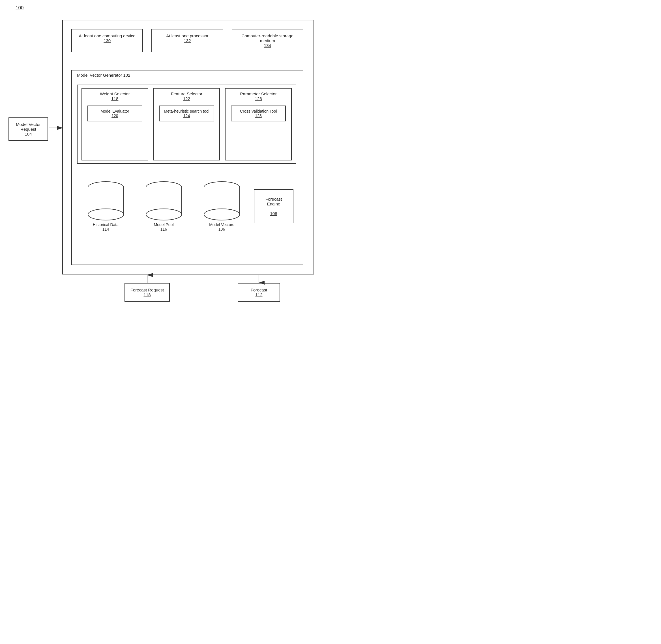 This screenshot has height=644, width=661. What do you see at coordinates (187, 96) in the screenshot?
I see `feature-selector-title: Feature Selector 122` at bounding box center [187, 96].